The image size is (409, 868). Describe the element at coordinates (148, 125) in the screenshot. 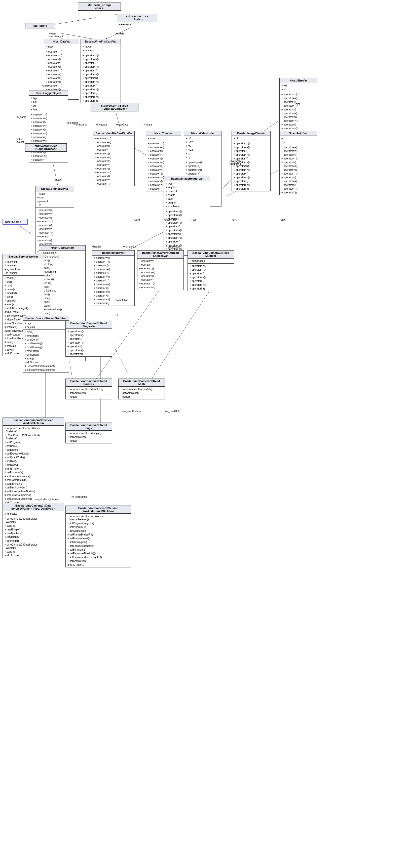

I see `label-mdata2: +mdata` at that location.